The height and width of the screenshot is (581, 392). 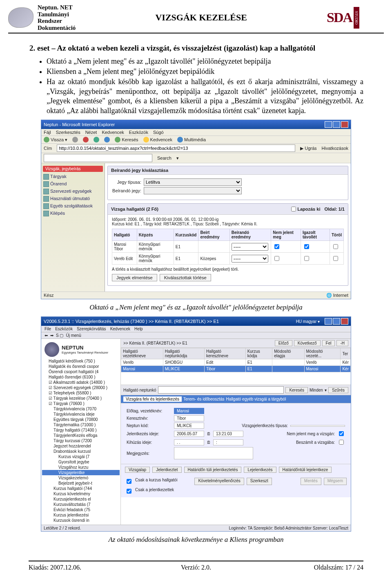 What do you see at coordinates (120, 329) in the screenshot?
I see `menu-fav: Kedvencek` at bounding box center [120, 329].